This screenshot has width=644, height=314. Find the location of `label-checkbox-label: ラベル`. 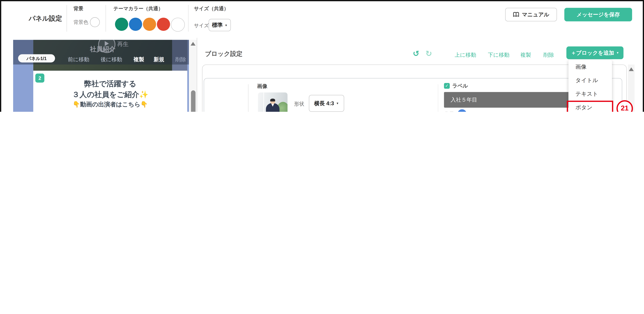

label-checkbox-label: ラベル is located at coordinates (460, 86).